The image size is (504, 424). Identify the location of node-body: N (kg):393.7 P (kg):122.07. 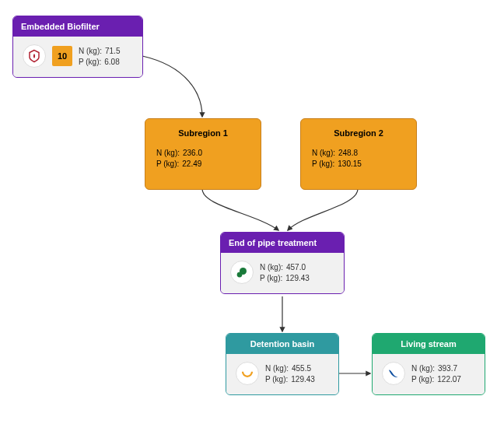
(429, 374).